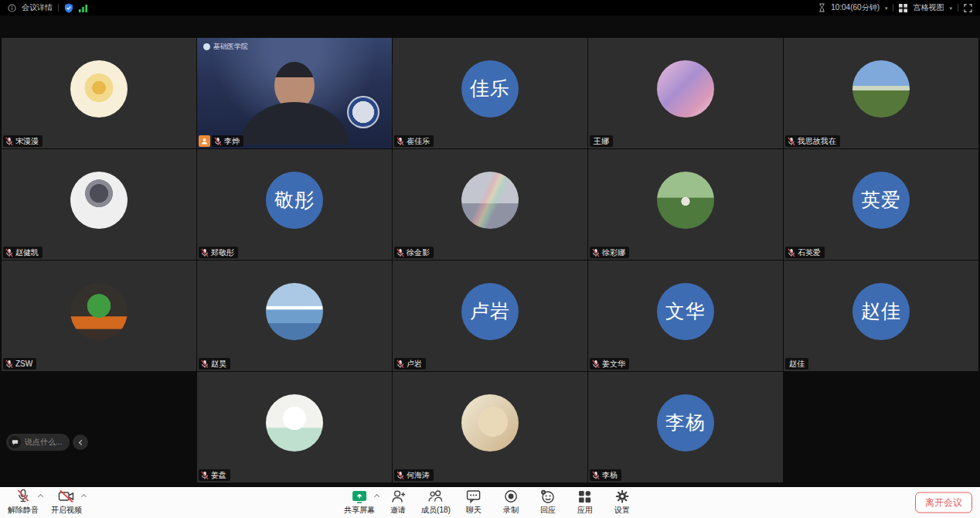 This screenshot has width=980, height=518. What do you see at coordinates (881, 200) in the screenshot?
I see `avatar-initials: 英爱` at bounding box center [881, 200].